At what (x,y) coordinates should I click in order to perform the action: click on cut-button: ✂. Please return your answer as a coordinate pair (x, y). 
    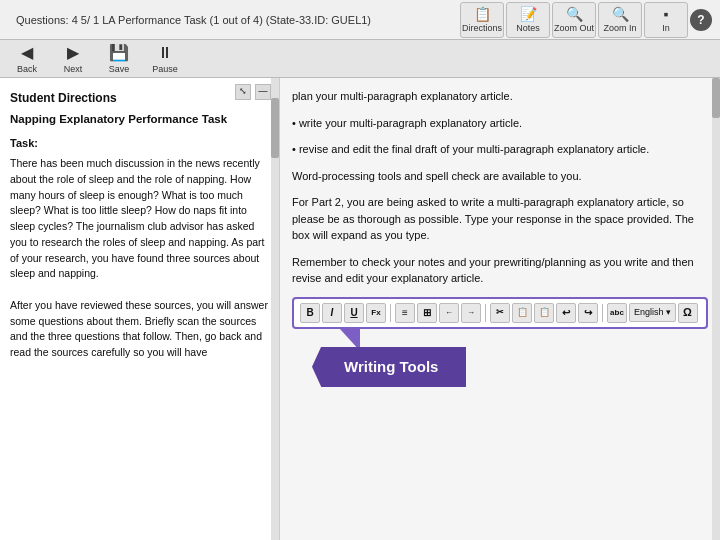
    Looking at the image, I should click on (500, 313).